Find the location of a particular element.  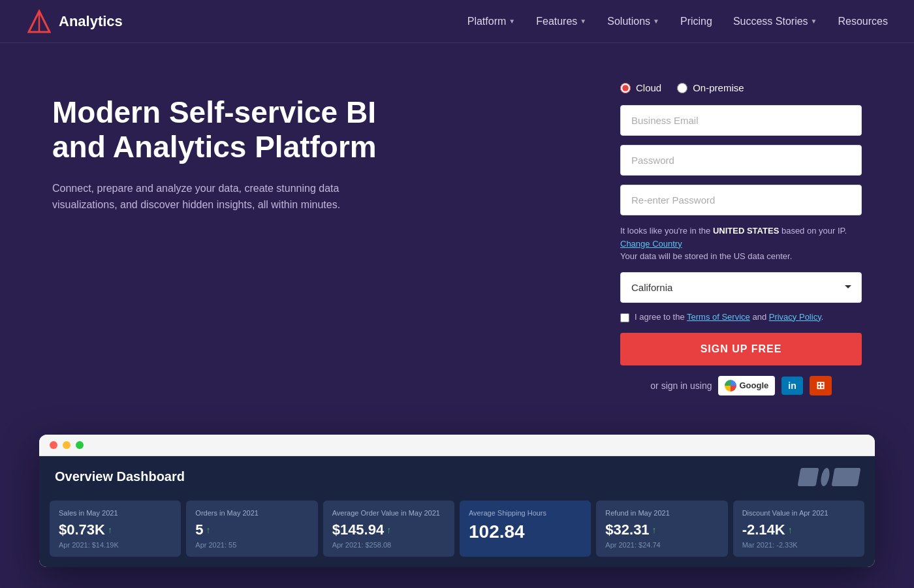

linkedin-icon: in is located at coordinates (792, 386).